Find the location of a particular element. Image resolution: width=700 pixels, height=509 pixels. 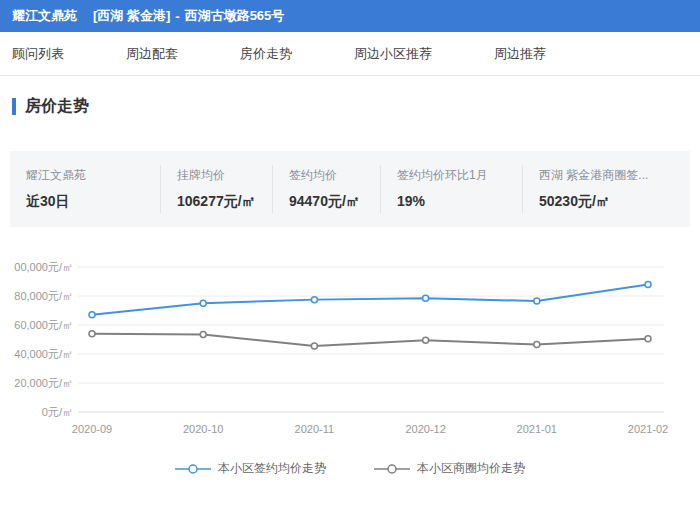

tab-surrounding-facilities: 周边配套 is located at coordinates (152, 54).